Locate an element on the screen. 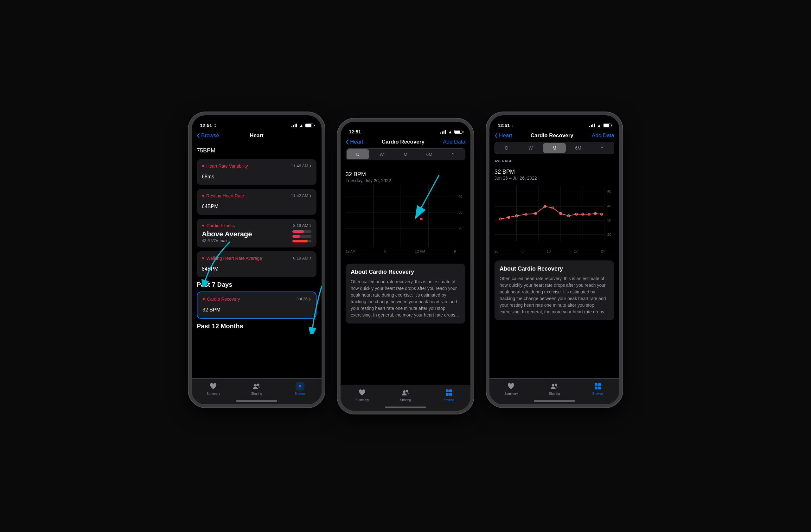 The width and height of the screenshot is (811, 532). walking-hr-header: ♥ Walking Heart Rate Average 8:19 AM is located at coordinates (257, 258).